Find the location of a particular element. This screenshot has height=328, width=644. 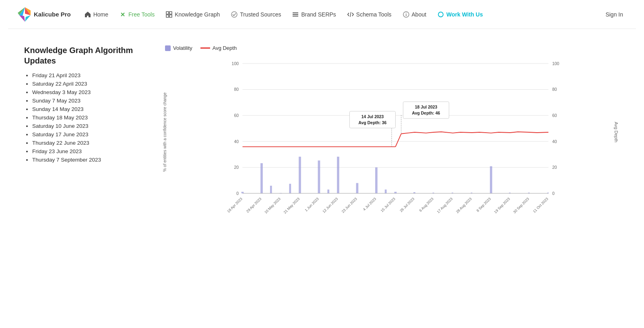

svg-text: 15 Jul 2023 is located at coordinates (388, 205).